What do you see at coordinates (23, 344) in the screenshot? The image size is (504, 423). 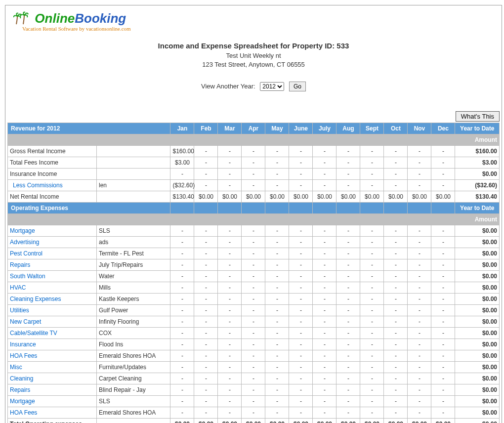 I see `row-label-link: Insurance` at bounding box center [23, 344].